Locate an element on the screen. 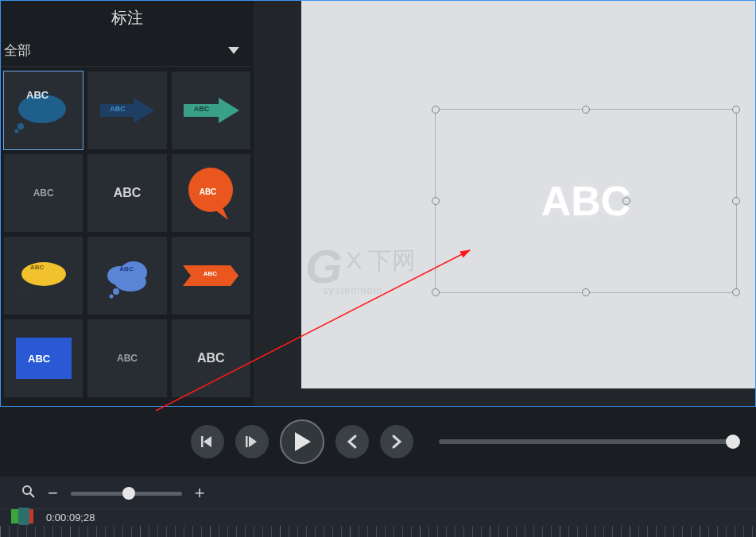  filter-dropdown: 全部 is located at coordinates (127, 51).